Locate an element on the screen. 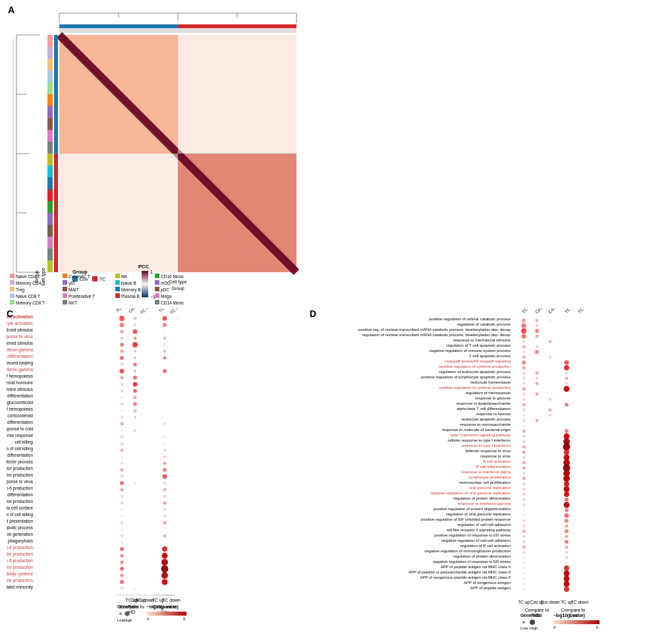 The width and height of the screenshot is (672, 640). svg-text: Memory CD8 T is located at coordinates (30, 303).